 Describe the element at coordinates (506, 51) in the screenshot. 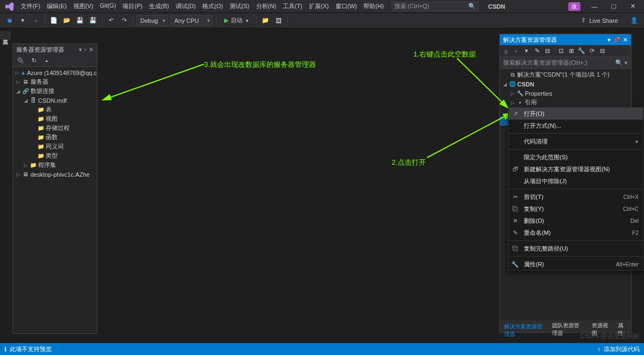

I see `home-icon: ⌂` at that location.